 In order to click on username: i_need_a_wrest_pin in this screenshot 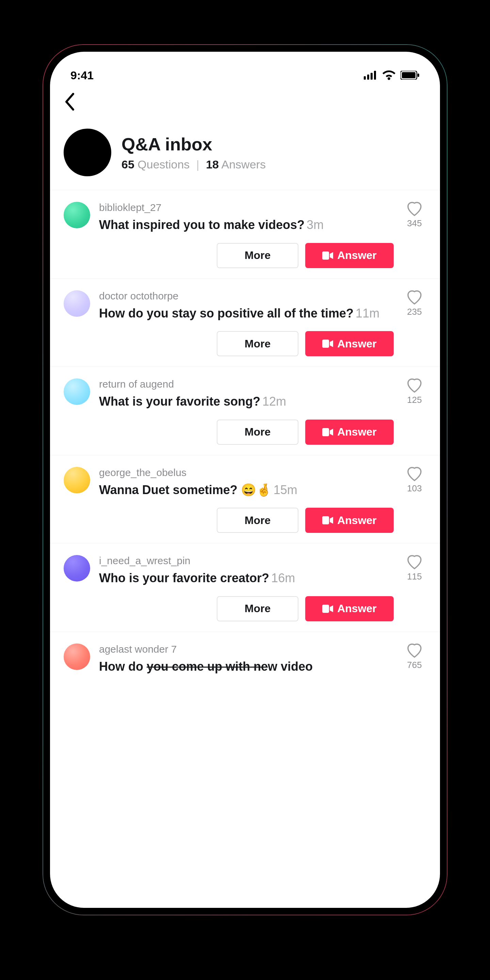, I will do `click(247, 561)`.